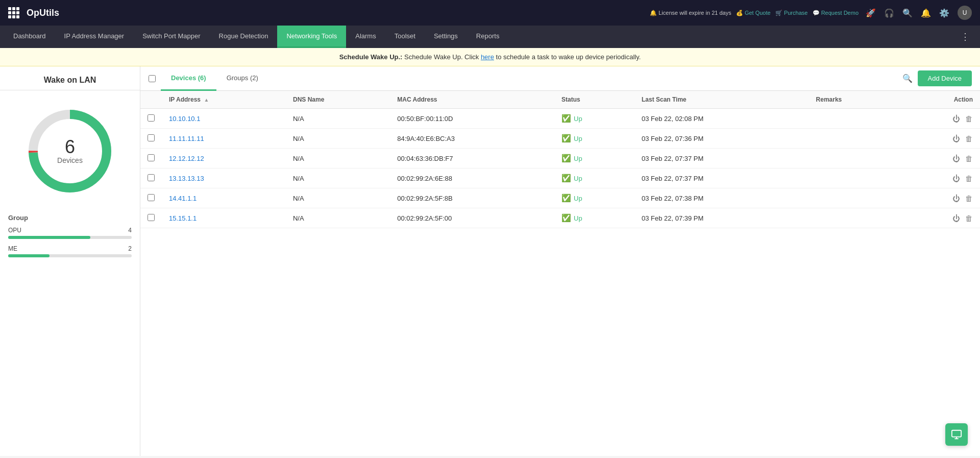 Image resolution: width=980 pixels, height=458 pixels. What do you see at coordinates (965, 13) in the screenshot?
I see `avatar: U` at bounding box center [965, 13].